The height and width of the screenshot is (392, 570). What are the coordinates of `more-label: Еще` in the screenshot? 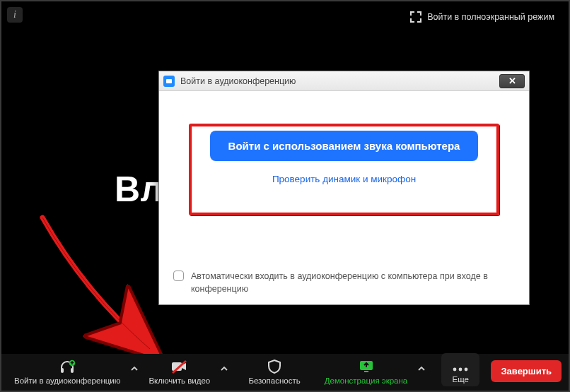 It's located at (461, 379).